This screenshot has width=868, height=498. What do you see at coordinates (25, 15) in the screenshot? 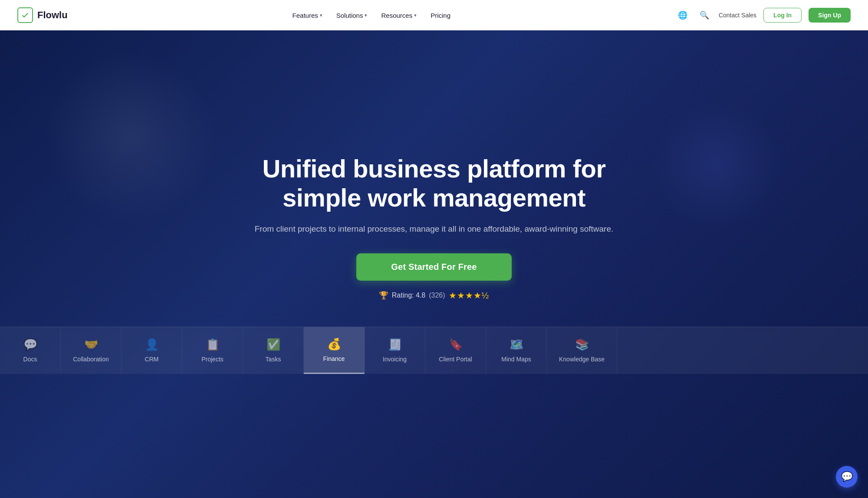
I see `logo-icon` at bounding box center [25, 15].